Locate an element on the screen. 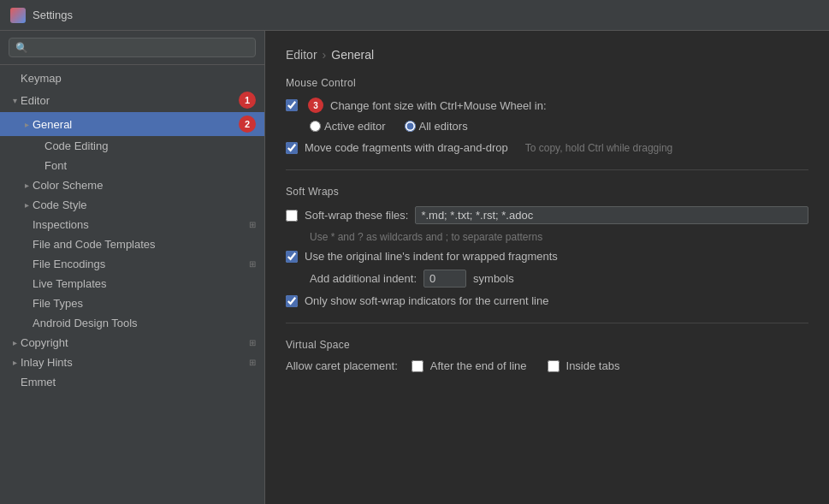  sidebar-item-file-types: File Types is located at coordinates (132, 303).